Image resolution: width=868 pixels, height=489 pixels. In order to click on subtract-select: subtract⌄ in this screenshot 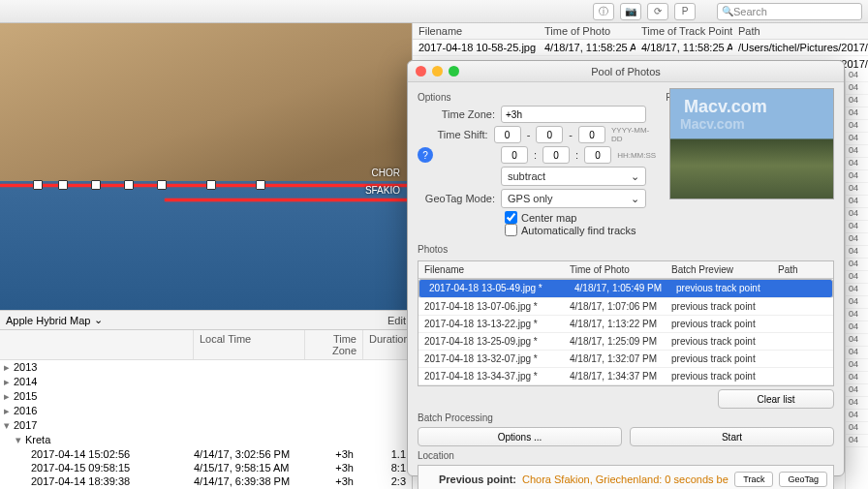, I will do `click(574, 176)`.